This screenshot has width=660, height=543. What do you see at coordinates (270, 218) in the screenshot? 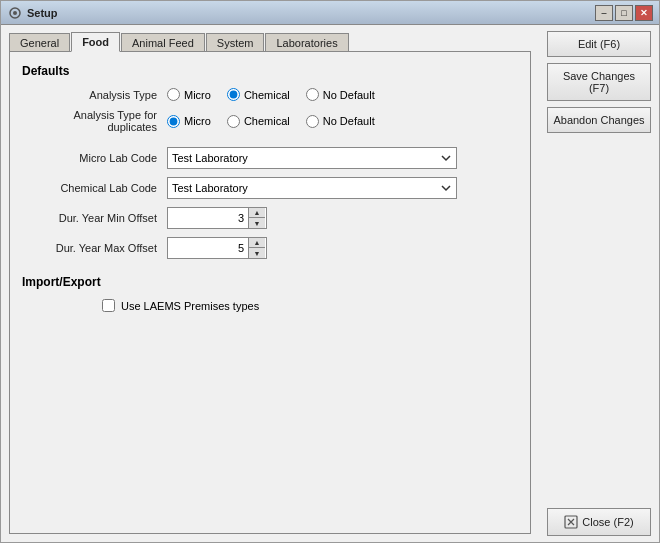
I see `dur-year-min-row: Dur. Year Min Offset ▲ ▼` at bounding box center [270, 218].